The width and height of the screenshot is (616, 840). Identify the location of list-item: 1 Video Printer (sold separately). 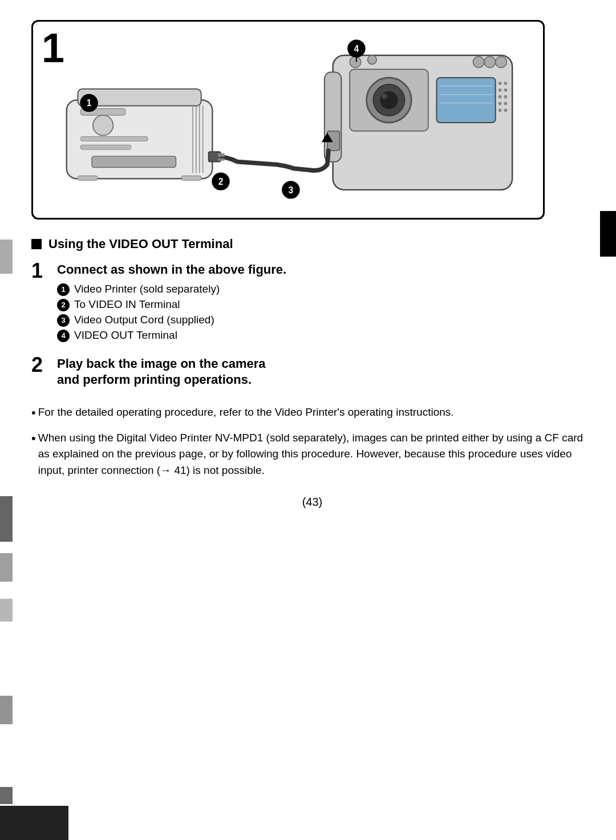
(325, 290).